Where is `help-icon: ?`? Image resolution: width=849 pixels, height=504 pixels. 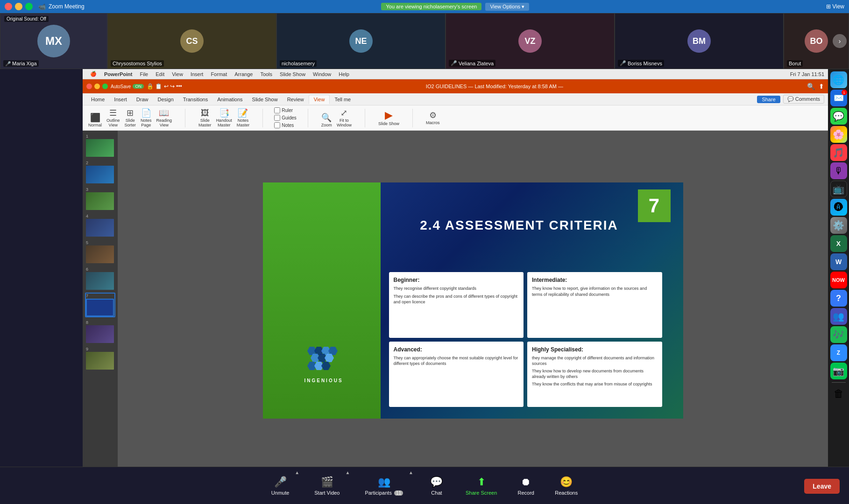
help-icon: ? is located at coordinates (839, 298).